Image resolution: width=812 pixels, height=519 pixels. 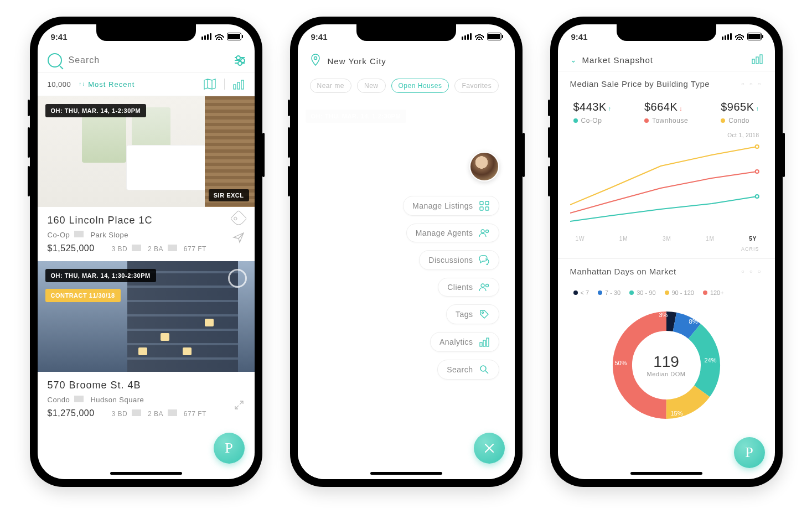 What do you see at coordinates (146, 385) in the screenshot?
I see `listing-title: 570 Broome St. 4B` at bounding box center [146, 385].